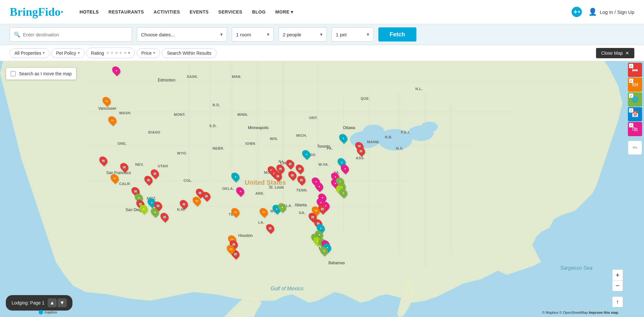  I want to click on services-checkbox: ✓, so click(631, 125).